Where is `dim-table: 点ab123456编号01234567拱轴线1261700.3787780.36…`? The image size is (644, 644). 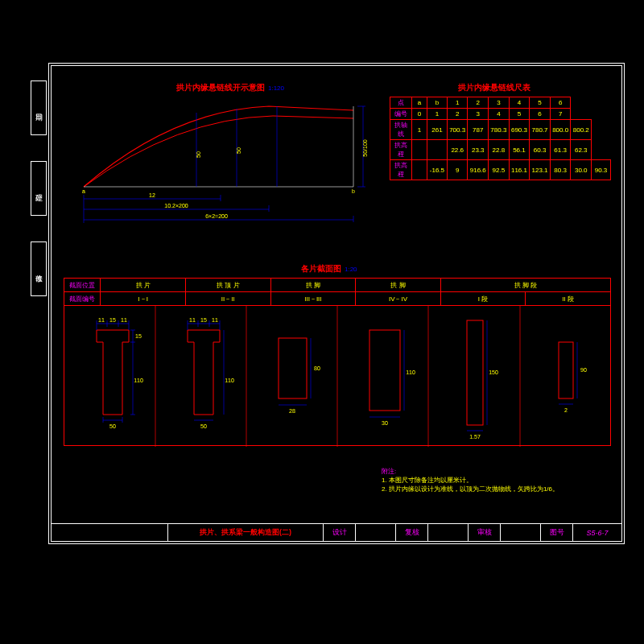 dim-table: 点ab123456编号01234567拱轴线1261700.3787780.36… is located at coordinates (501, 138).